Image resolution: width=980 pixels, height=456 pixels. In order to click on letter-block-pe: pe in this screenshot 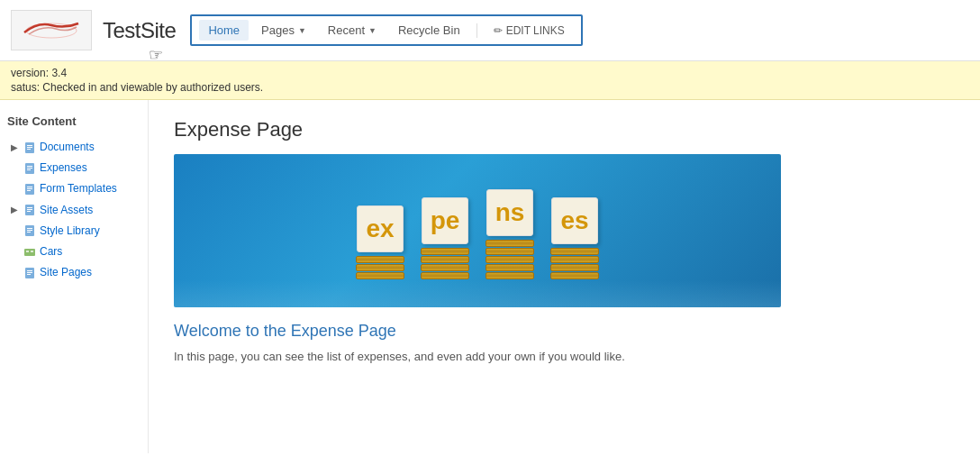, I will do `click(445, 221)`.